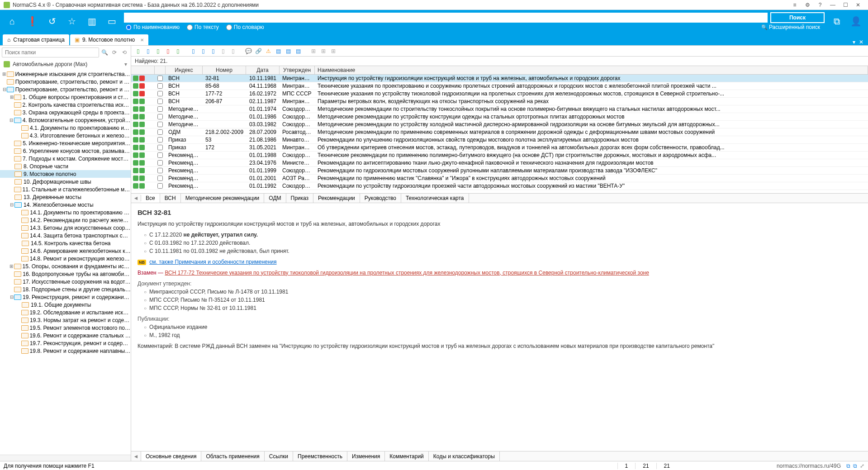  I want to click on filter-tab: Технологическая карта, so click(435, 198).